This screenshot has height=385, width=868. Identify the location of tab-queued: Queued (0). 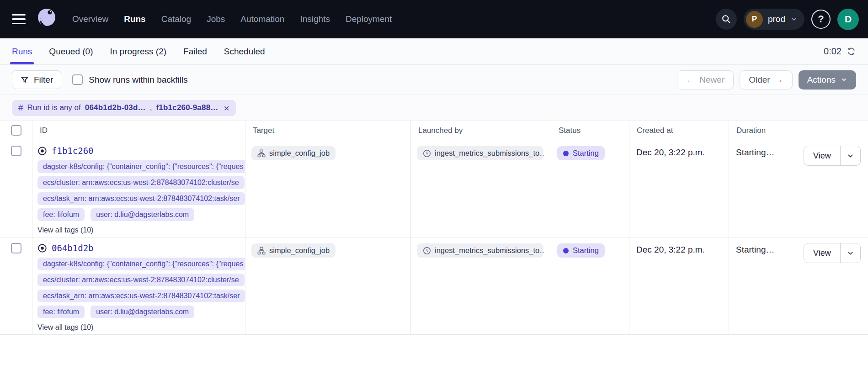
(71, 51).